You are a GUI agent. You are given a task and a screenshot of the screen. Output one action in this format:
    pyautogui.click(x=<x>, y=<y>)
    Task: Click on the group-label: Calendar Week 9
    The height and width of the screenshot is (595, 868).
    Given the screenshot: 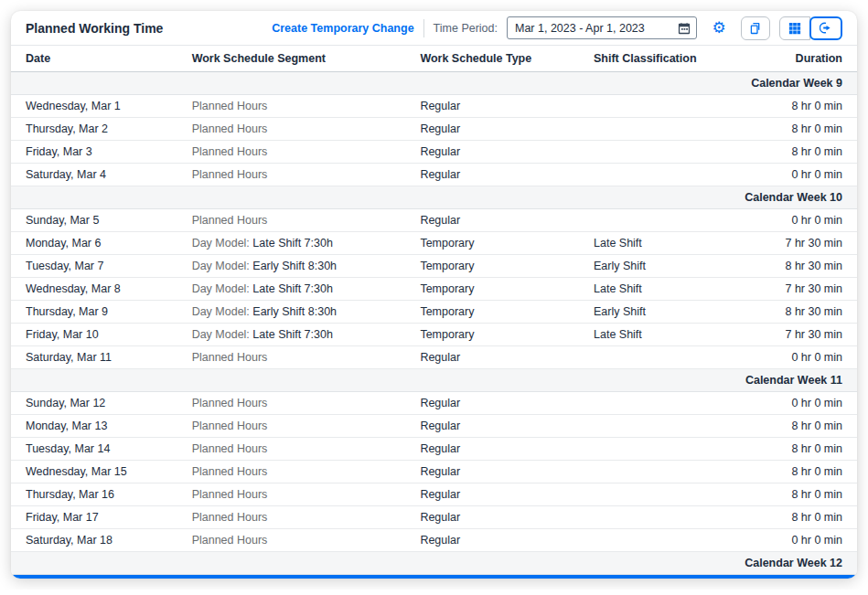 What is the action you would take?
    pyautogui.click(x=434, y=84)
    